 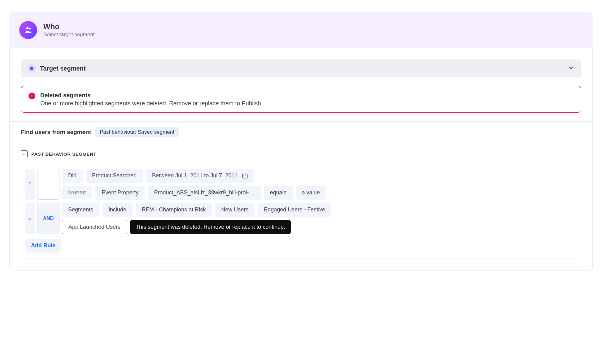 I want to click on segment-chip: RFM - Champions at Risk, so click(x=174, y=210).